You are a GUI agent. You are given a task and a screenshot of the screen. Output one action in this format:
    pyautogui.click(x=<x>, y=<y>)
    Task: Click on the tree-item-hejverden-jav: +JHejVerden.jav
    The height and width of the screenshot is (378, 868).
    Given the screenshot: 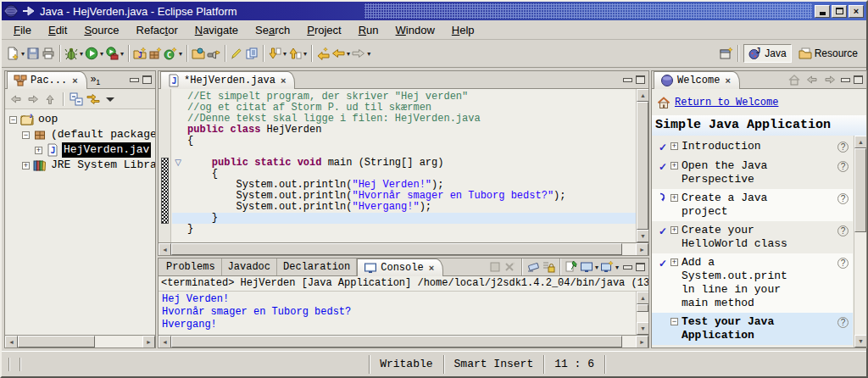 What is the action you would take?
    pyautogui.click(x=80, y=150)
    